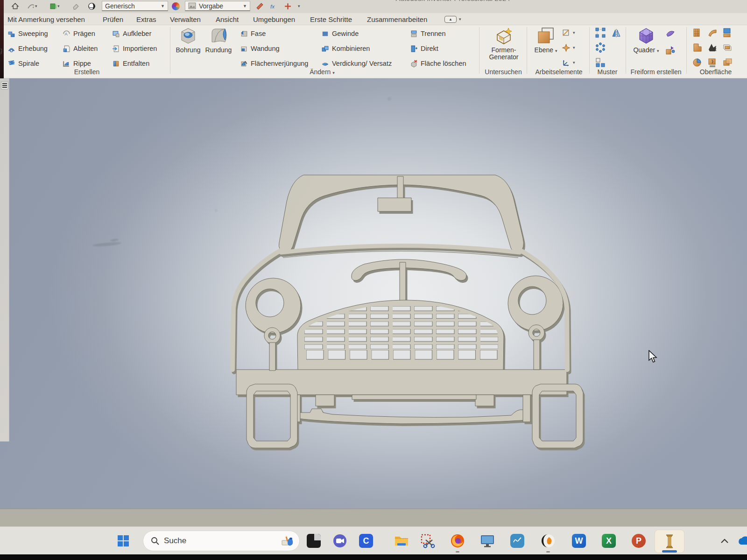 This screenshot has width=747, height=560. I want to click on direkt-button: Direkt, so click(424, 49).